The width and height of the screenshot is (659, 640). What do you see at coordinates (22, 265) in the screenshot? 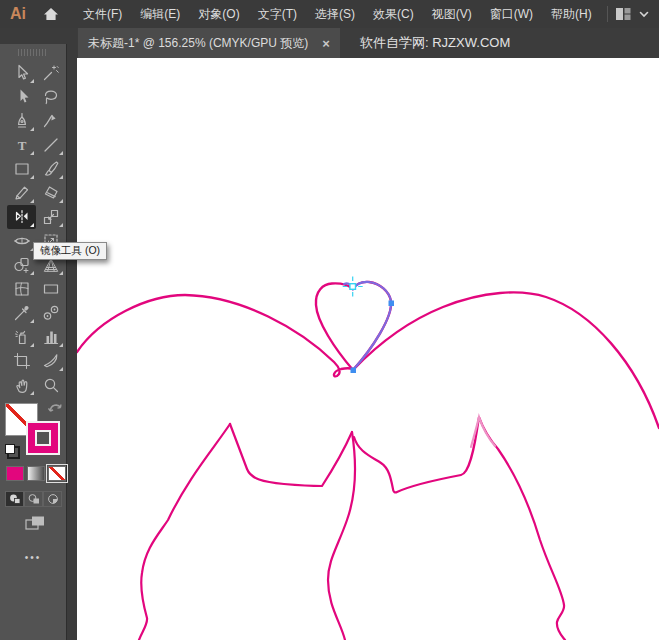
I see `shape-builder-tool` at bounding box center [22, 265].